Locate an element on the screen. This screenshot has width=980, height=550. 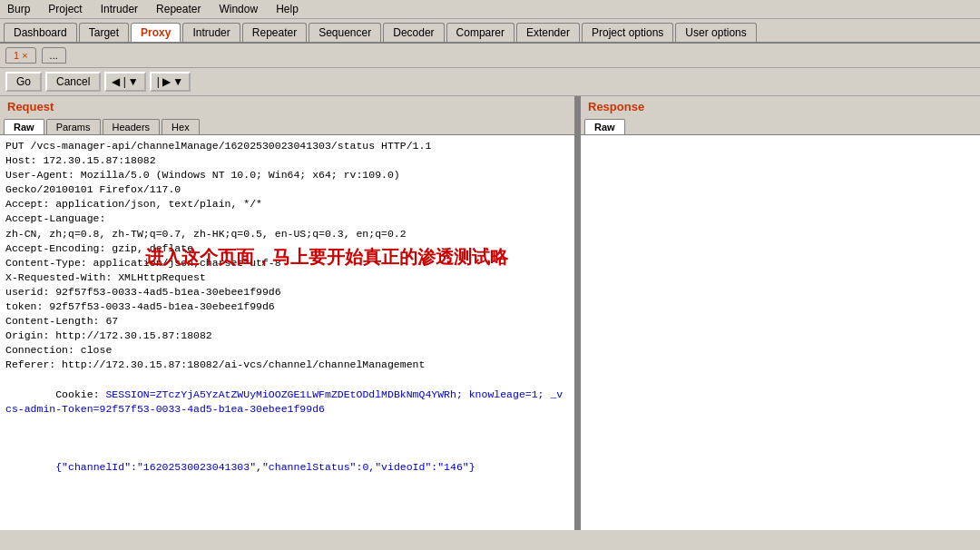
menu-intruder: Intruder is located at coordinates (120, 9).